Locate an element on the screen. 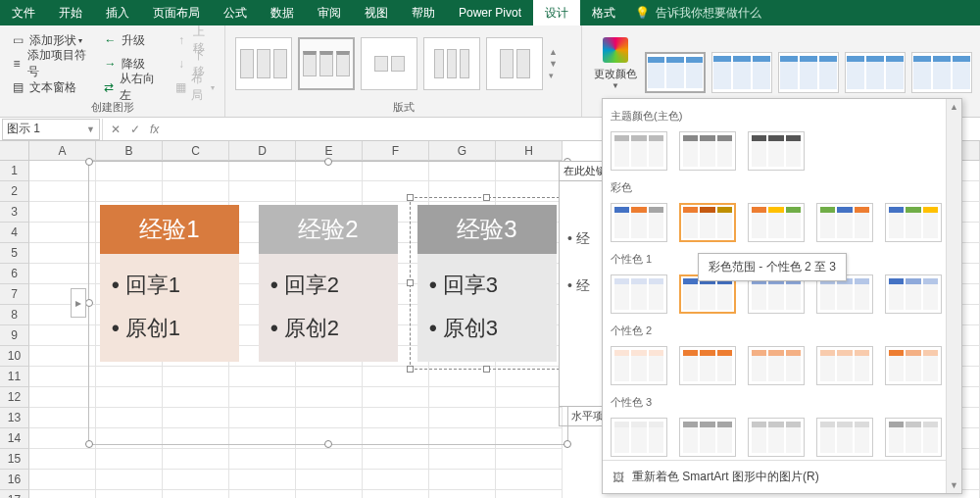 This screenshot has height=498, width=980. col-header-F: F is located at coordinates (396, 151).